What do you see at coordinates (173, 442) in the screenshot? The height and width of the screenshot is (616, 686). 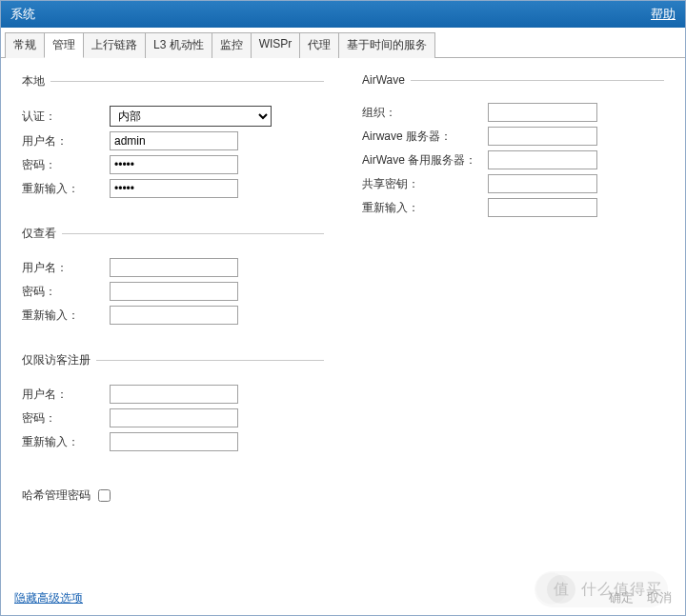 I see `guest-retype-input` at bounding box center [173, 442].